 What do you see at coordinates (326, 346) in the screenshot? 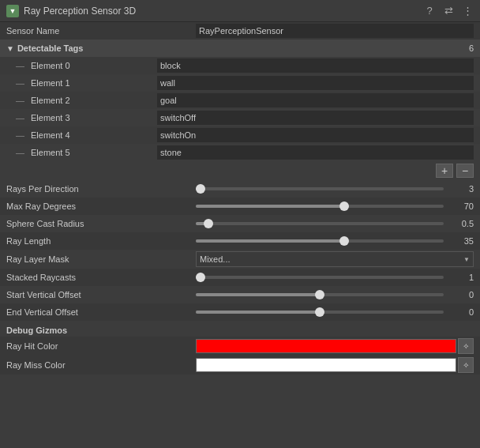
I see `ray-hit-color-swatch` at bounding box center [326, 346].